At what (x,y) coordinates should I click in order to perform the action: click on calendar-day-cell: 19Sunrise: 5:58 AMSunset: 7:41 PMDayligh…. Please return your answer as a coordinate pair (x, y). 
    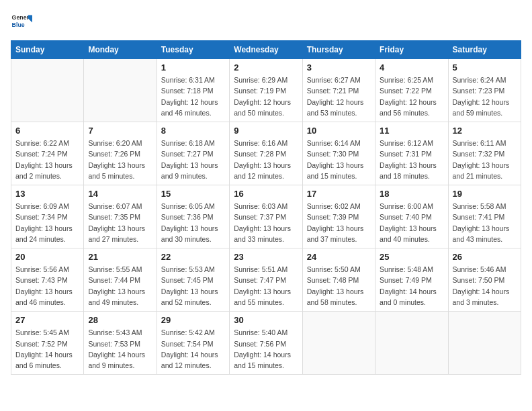
    Looking at the image, I should click on (484, 217).